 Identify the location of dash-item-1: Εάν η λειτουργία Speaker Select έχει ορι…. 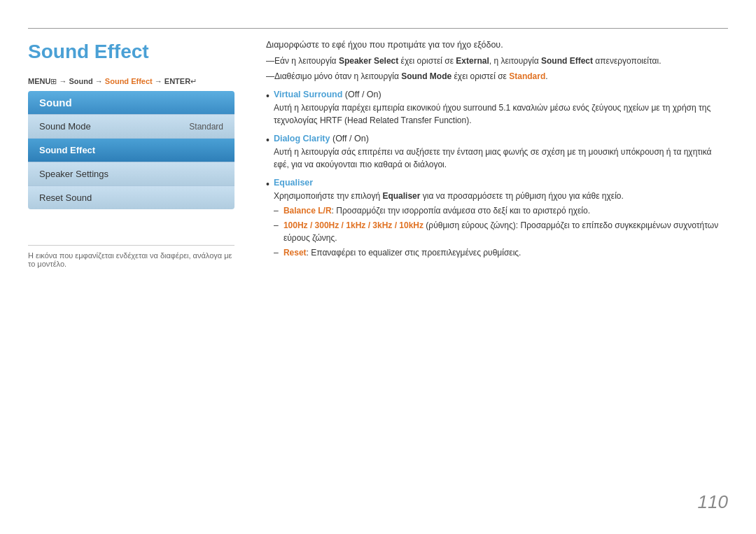
(497, 61).